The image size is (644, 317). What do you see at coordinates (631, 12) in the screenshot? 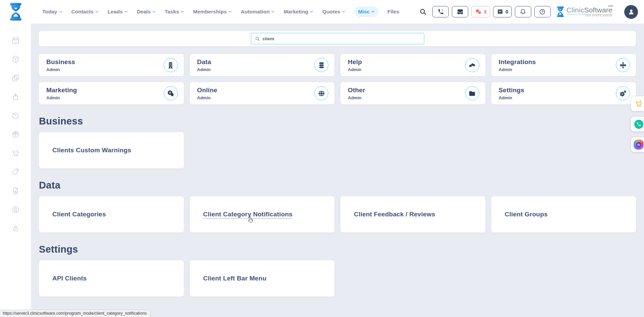
I see `user-avatar` at bounding box center [631, 12].